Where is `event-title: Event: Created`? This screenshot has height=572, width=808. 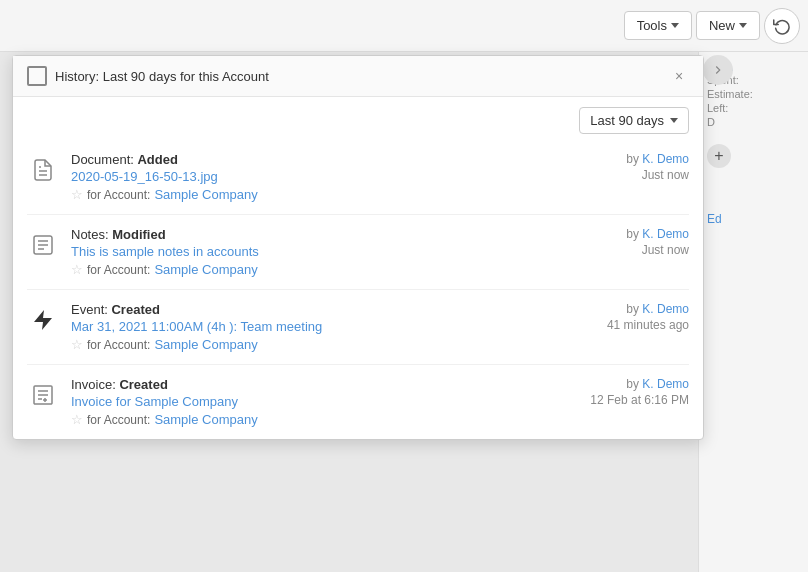 event-title: Event: Created is located at coordinates (331, 310).